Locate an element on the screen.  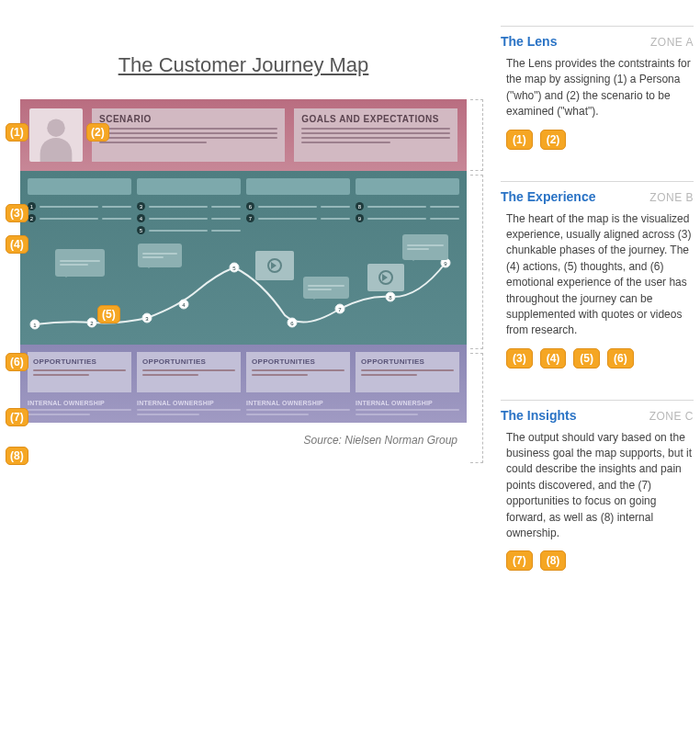
marker-3: (3) is located at coordinates (17, 213).